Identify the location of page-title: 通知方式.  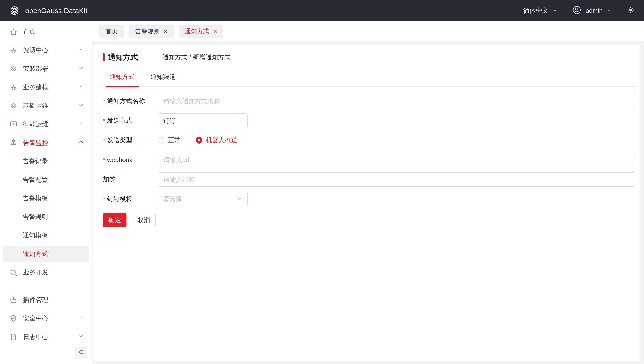
(123, 57).